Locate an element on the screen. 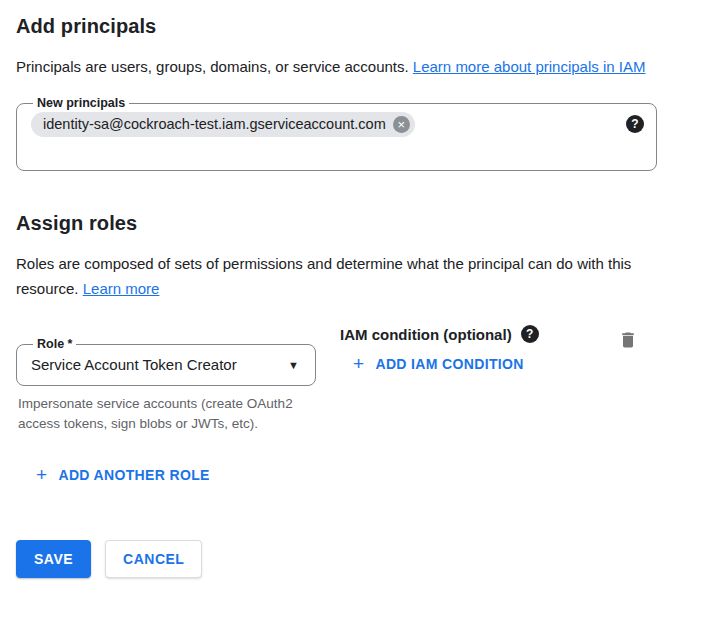  iam-condition-label-row: IAM condition (optional) ? is located at coordinates (440, 334).